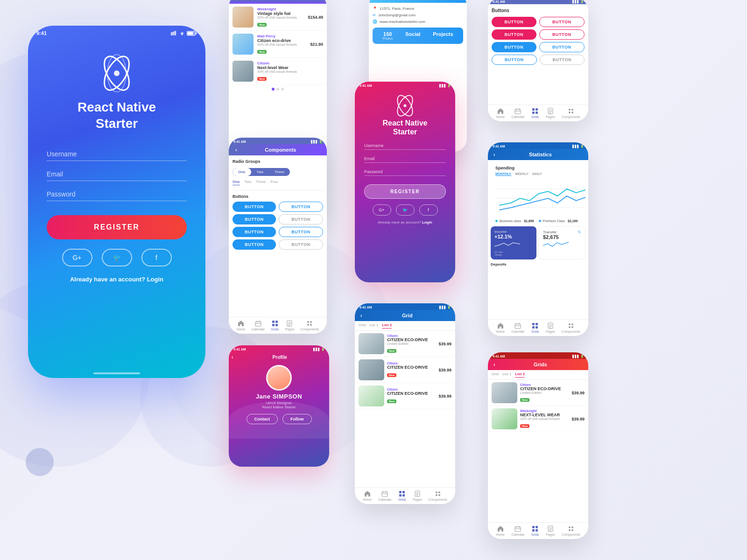 This screenshot has width=747, height=560. Describe the element at coordinates (405, 85) in the screenshot. I see `status-bar-phone5: 9:41 AM ▋▋▋ 🔋` at that location.